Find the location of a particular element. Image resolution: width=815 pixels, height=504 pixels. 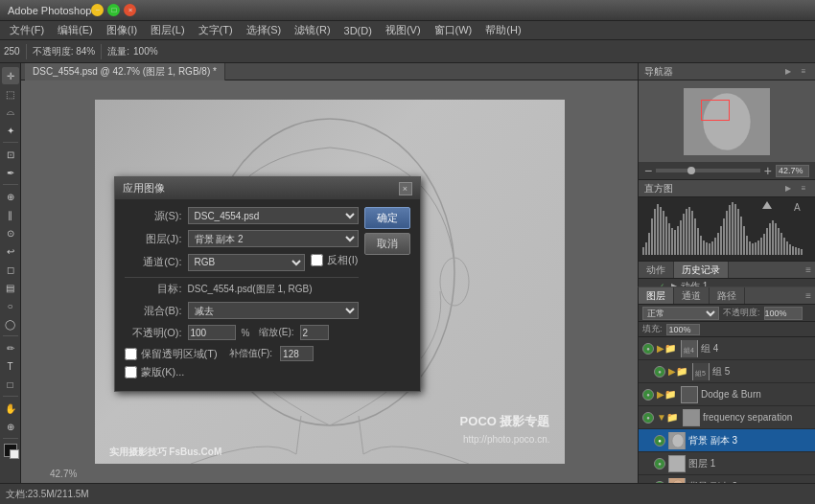

eraser-tool: ◻ is located at coordinates (11, 269).